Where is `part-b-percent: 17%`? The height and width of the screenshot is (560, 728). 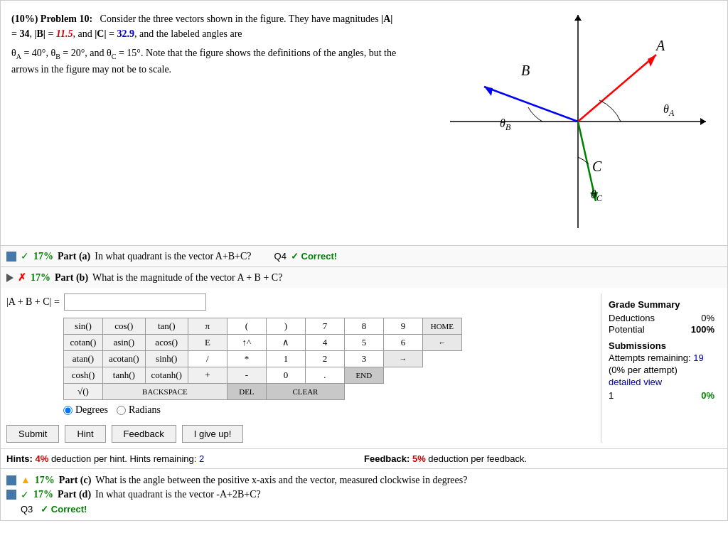 part-b-percent: 17% is located at coordinates (41, 278).